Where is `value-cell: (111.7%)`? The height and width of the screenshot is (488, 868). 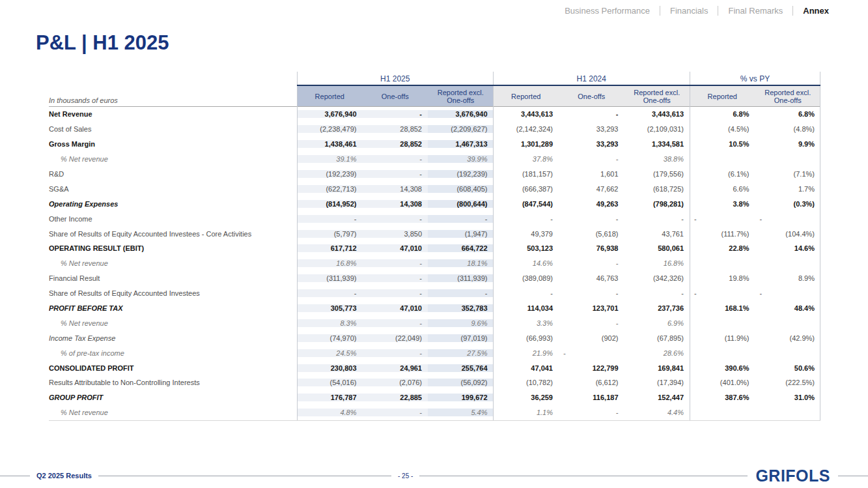 value-cell: (111.7%) is located at coordinates (723, 234).